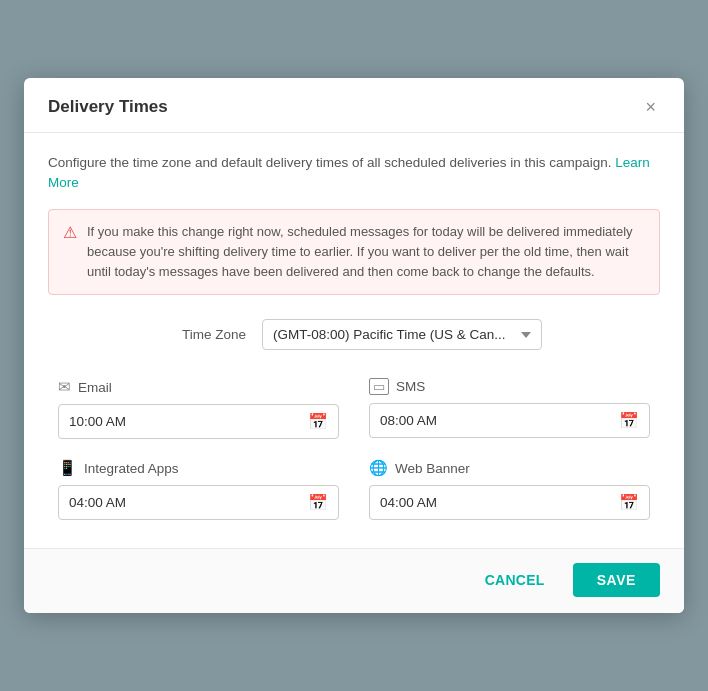  What do you see at coordinates (515, 580) in the screenshot?
I see `cancel-button: CANCEL` at bounding box center [515, 580].